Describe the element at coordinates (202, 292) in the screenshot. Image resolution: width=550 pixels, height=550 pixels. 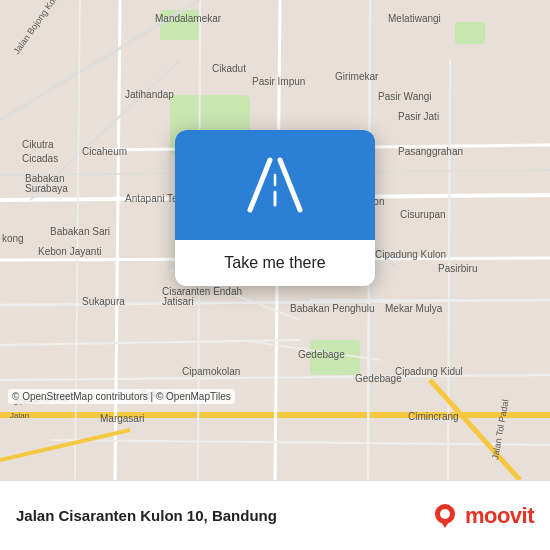
I see `svg-text: Cisaranten Endah` at that location.